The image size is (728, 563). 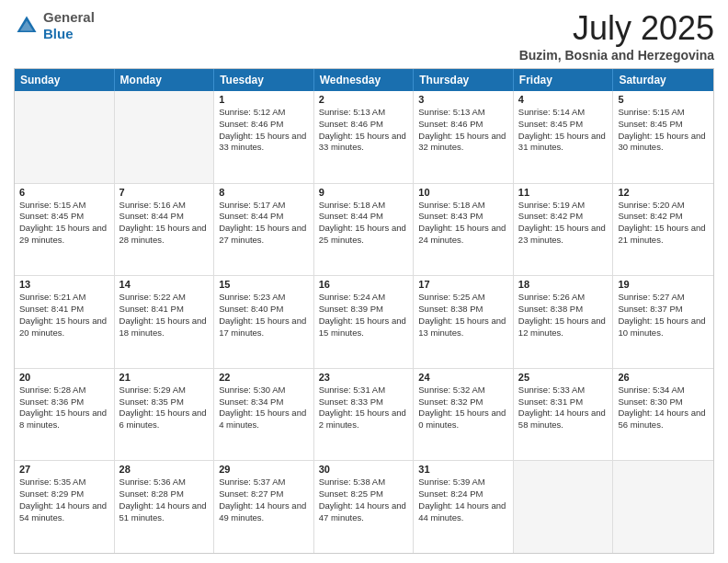 I want to click on day-number: 6, so click(x=64, y=192).